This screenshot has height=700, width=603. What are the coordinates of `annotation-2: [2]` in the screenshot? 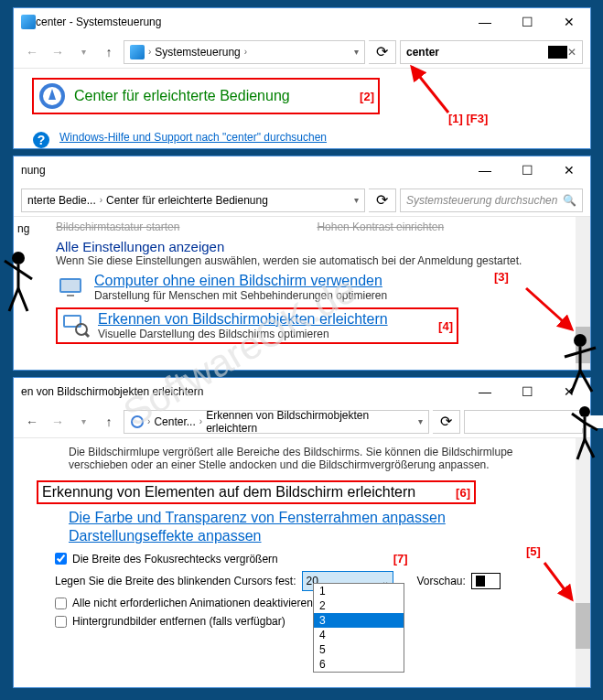 It's located at (367, 97).